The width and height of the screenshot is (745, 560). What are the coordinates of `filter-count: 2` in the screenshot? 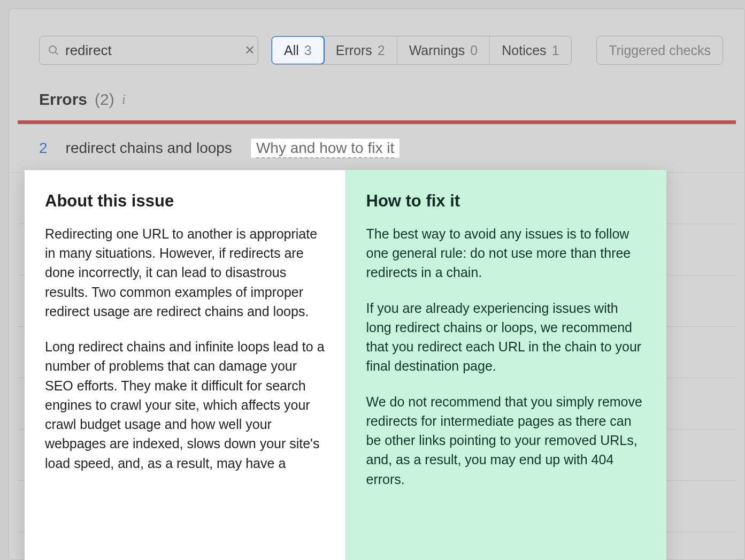 It's located at (381, 50).